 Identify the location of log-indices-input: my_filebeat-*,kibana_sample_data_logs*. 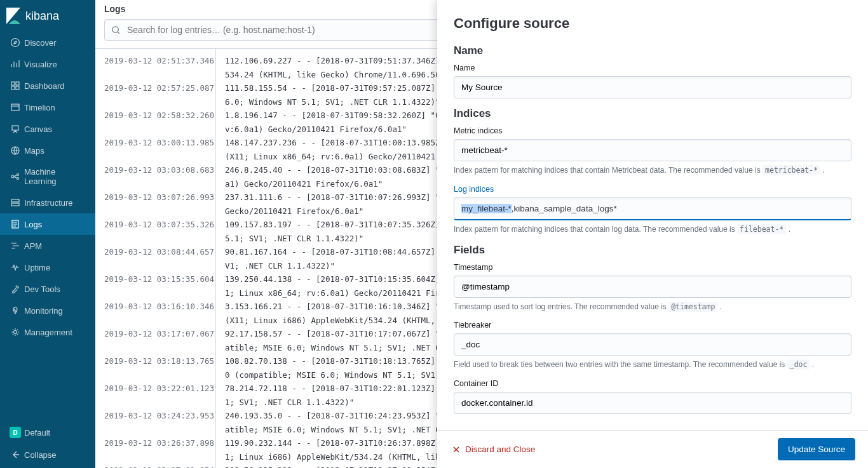
(653, 209).